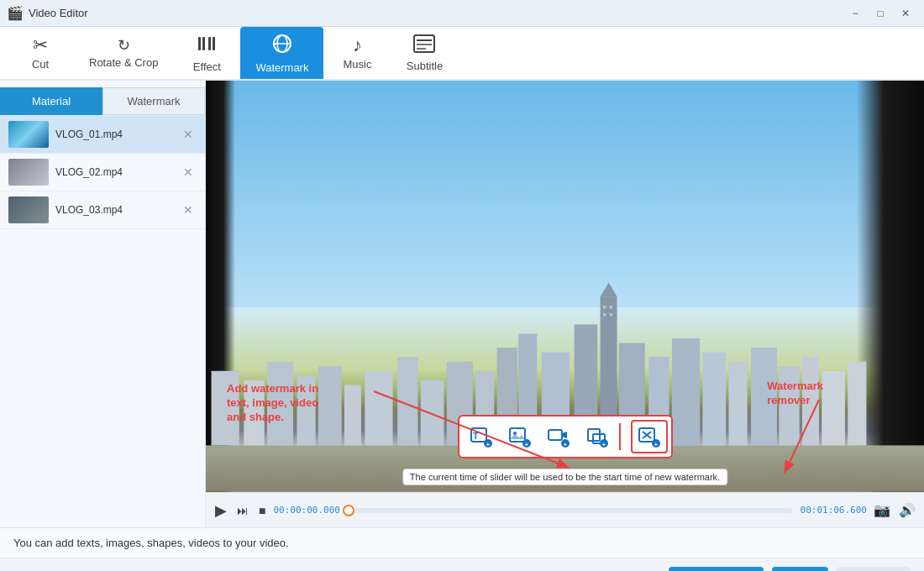 This screenshot has width=924, height=571. I want to click on annotation-right: Watermarkremover, so click(795, 394).